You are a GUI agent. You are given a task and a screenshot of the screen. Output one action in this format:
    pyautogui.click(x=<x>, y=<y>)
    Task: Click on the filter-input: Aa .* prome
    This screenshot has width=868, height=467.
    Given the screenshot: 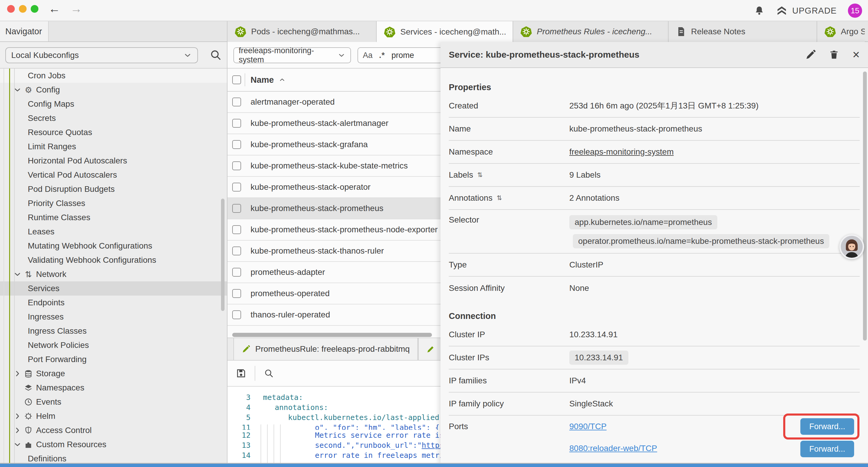 What is the action you would take?
    pyautogui.click(x=399, y=55)
    